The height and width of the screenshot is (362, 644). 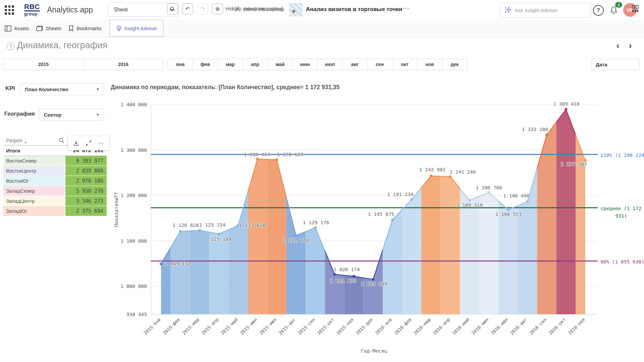 I want to click on month-filter-окт: окт, so click(x=405, y=64).